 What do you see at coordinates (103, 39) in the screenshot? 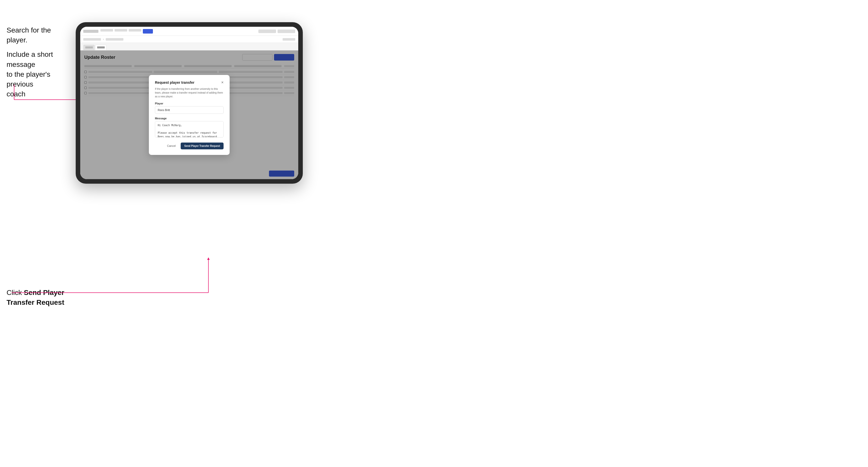
I see `breadcrumb-sep: ›` at bounding box center [103, 39].